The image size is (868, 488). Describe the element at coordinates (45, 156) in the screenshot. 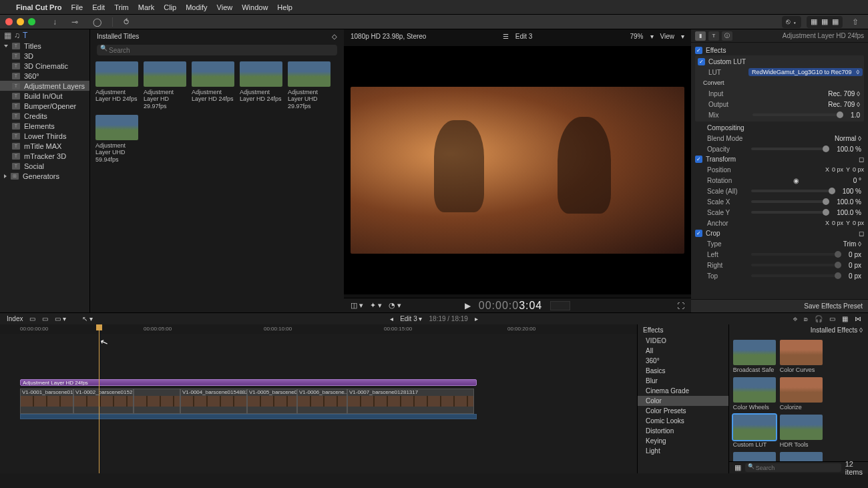

I see `sidebar-item: TmTracker 3D` at that location.